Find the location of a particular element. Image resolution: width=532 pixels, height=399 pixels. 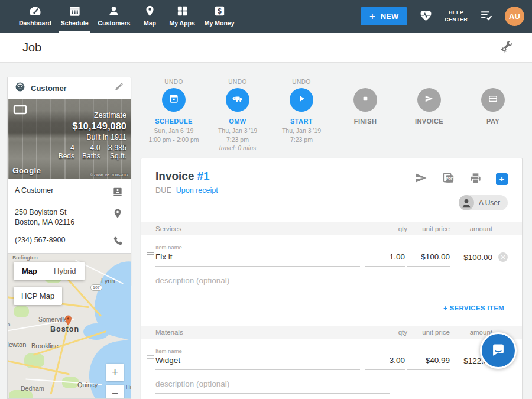

chat-launcher-button is located at coordinates (498, 351).